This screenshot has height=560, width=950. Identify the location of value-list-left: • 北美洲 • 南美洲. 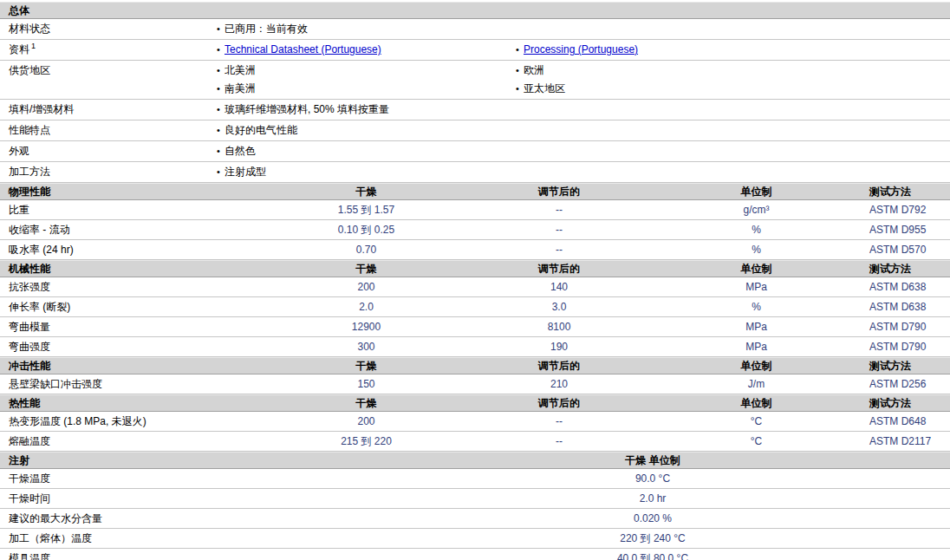
(362, 80).